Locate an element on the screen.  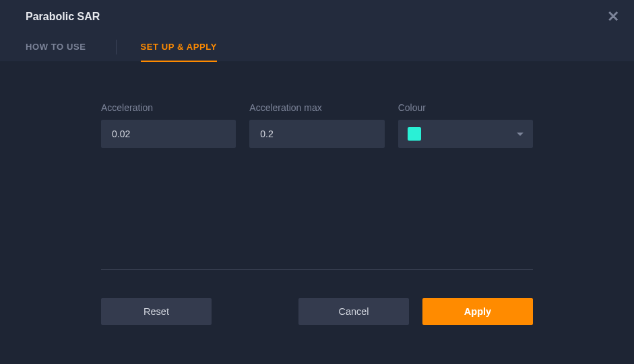
field-colour: Colour is located at coordinates (466, 125).